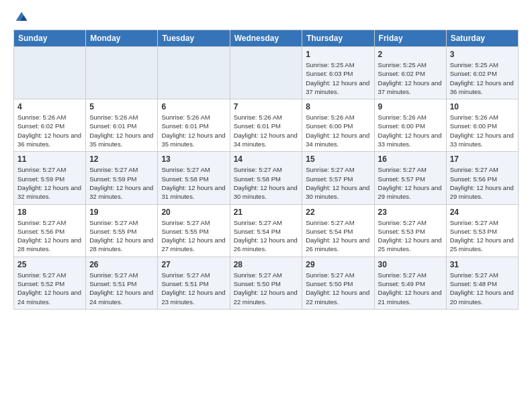 The height and width of the screenshot is (411, 532). Describe the element at coordinates (339, 73) in the screenshot. I see `calendar-cell: 1Sunrise: 5:25 AM Sunset: 6:03 PM Daylig…` at that location.